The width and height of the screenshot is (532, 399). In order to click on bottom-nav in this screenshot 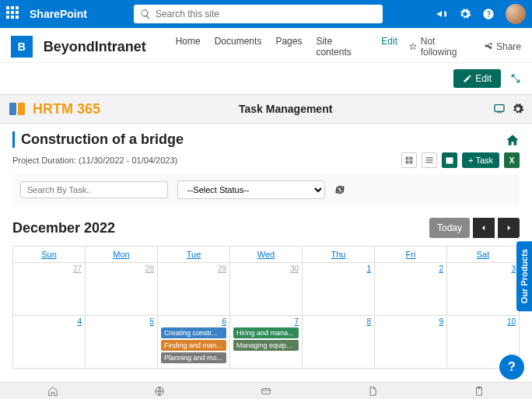, I will do `click(266, 390)`.